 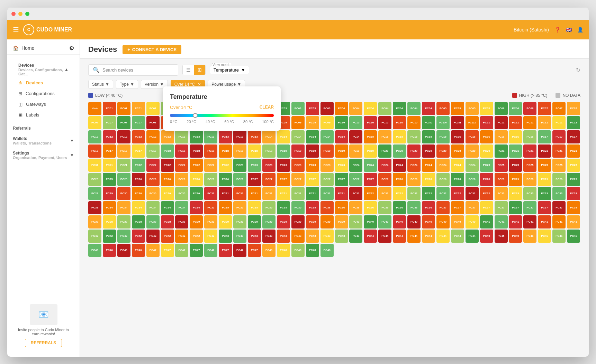 What do you see at coordinates (95, 109) in the screenshot?
I see `device-tile: Minin` at bounding box center [95, 109].